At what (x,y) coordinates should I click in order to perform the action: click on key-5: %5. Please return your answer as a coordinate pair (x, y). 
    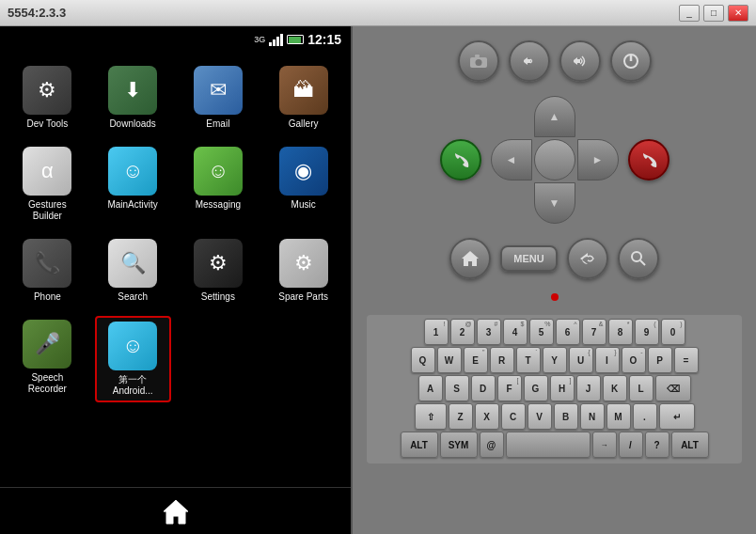
    Looking at the image, I should click on (542, 332).